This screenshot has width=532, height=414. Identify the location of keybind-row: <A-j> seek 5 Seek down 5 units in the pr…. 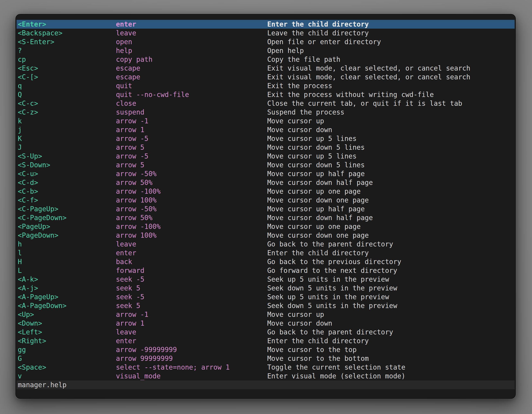
(266, 288).